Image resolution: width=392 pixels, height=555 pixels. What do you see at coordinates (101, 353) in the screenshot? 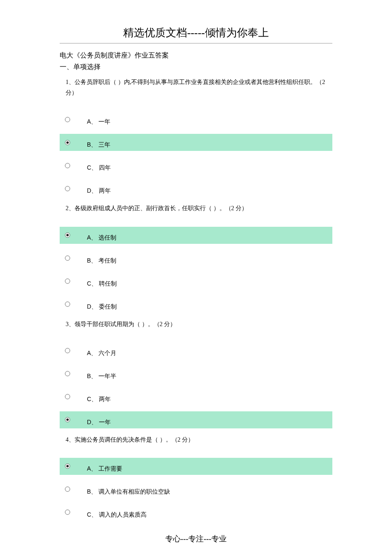
I see `option-label: A、 六个月` at bounding box center [101, 353].